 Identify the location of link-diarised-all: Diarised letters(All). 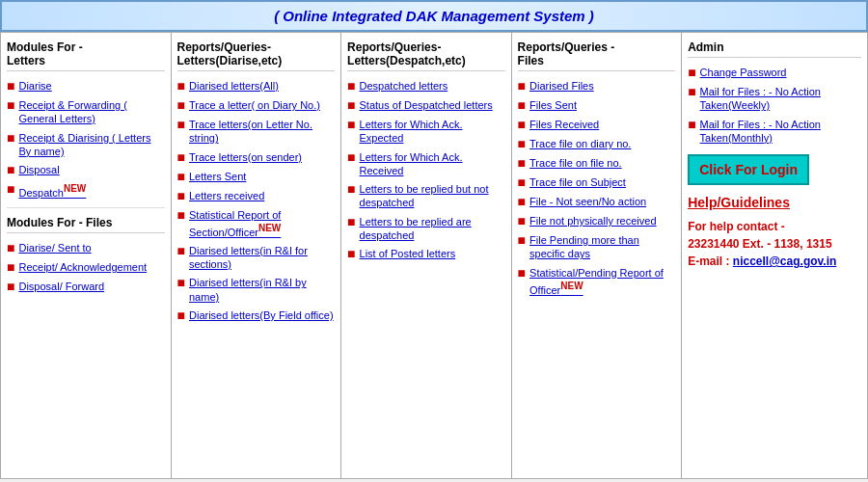
(233, 86).